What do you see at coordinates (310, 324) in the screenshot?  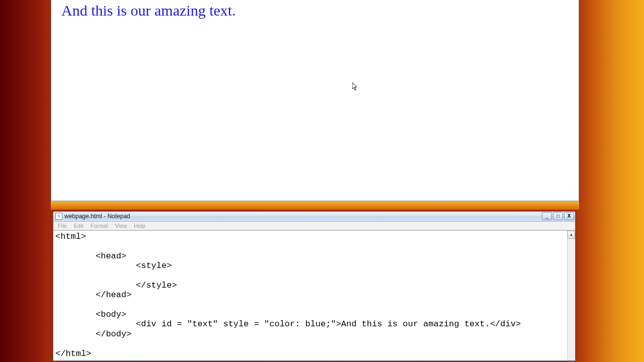 I see `code-line: <div id = "text" style = "color: blue;">…` at bounding box center [310, 324].